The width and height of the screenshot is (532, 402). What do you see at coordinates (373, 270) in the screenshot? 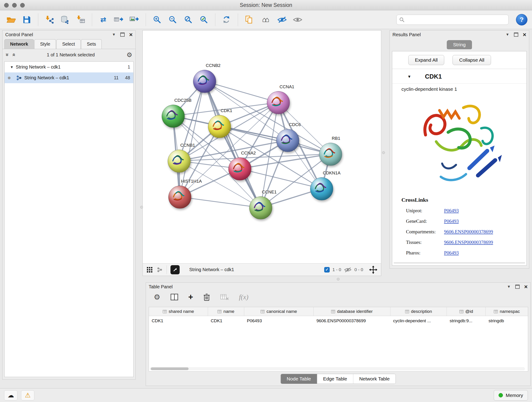
I see `pan-crosshair-icon` at bounding box center [373, 270].